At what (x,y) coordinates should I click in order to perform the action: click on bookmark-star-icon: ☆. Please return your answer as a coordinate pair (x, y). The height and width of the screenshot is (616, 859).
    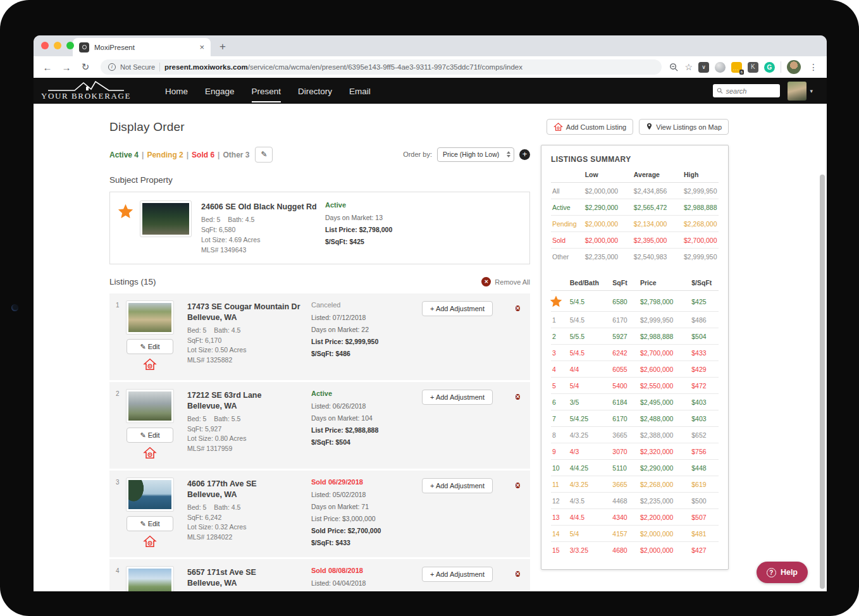
    Looking at the image, I should click on (688, 67).